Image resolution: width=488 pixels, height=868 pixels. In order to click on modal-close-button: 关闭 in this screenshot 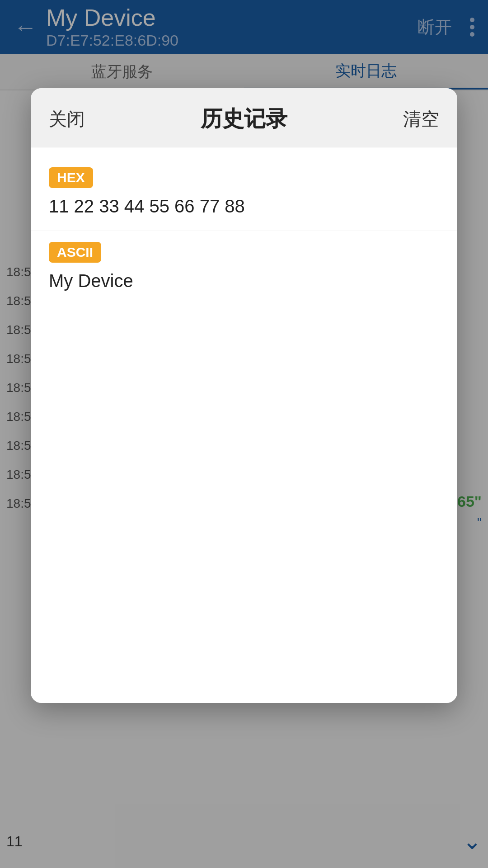, I will do `click(67, 119)`.